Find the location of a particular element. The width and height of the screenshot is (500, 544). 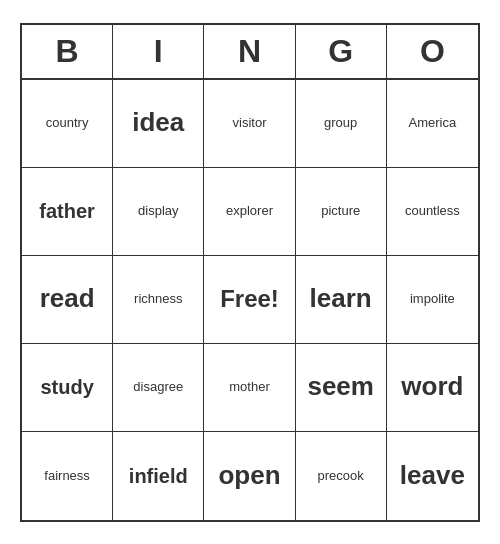

bingo-cell-12: Free! is located at coordinates (250, 300).